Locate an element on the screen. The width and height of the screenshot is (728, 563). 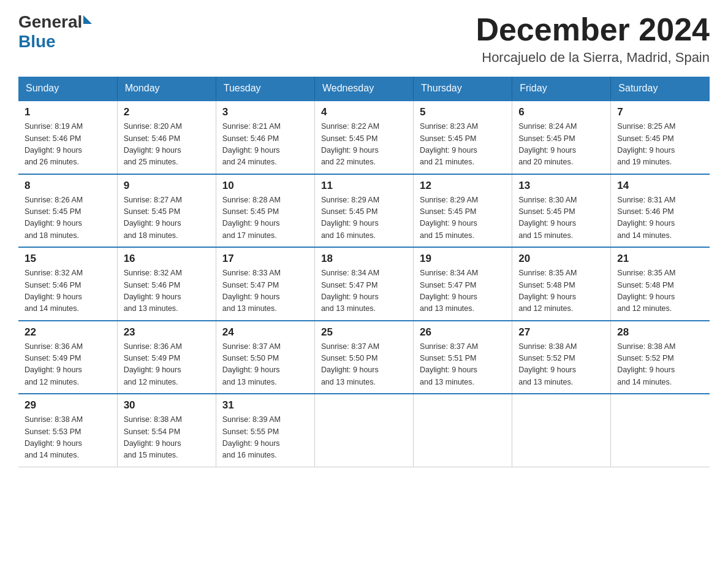
day-number: 14 is located at coordinates (661, 186).